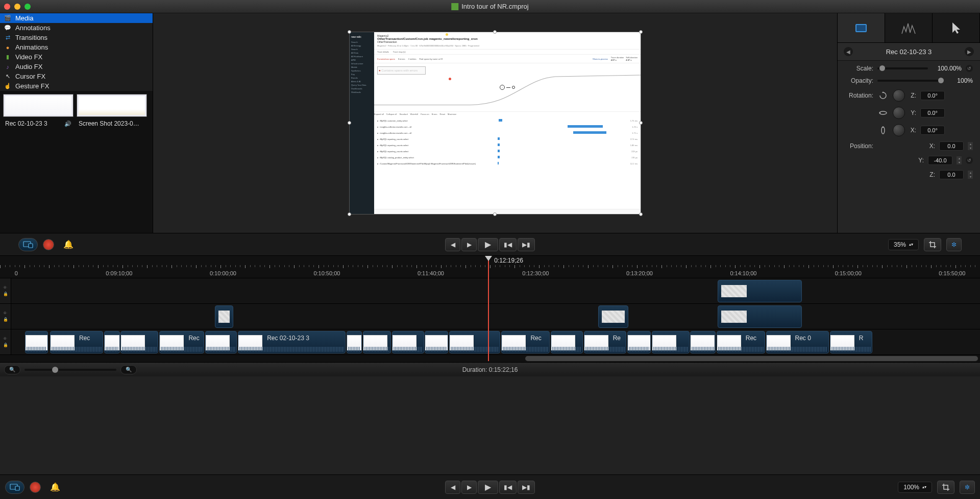 The width and height of the screenshot is (980, 499). I want to click on resize-handle-tr, so click(641, 32).